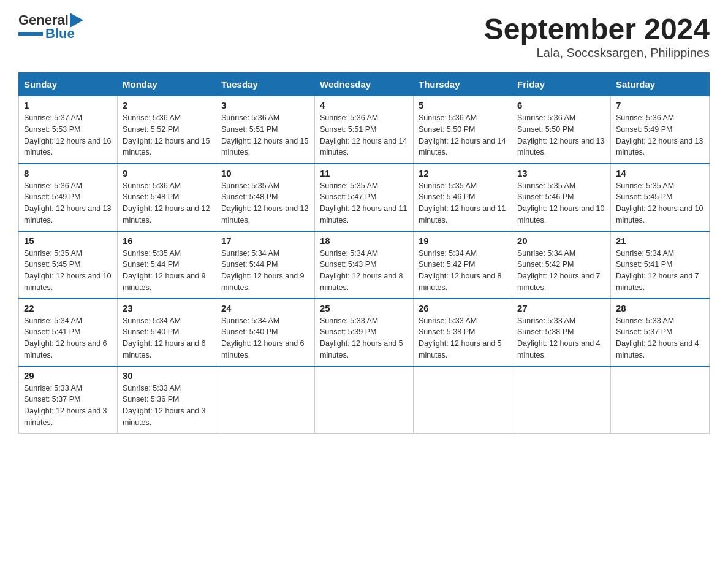 The width and height of the screenshot is (728, 563). I want to click on page-title: September 2024, so click(597, 29).